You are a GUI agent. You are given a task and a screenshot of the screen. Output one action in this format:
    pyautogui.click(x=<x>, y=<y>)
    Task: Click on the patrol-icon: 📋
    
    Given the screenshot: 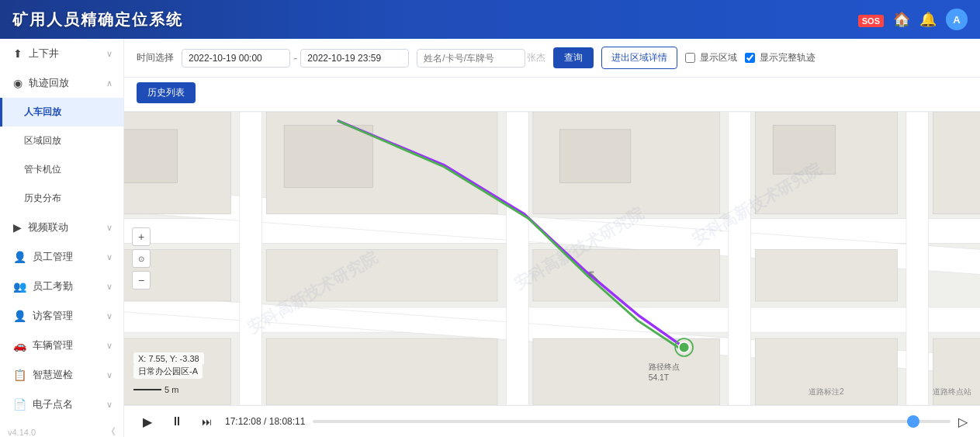 What is the action you would take?
    pyautogui.click(x=20, y=375)
    